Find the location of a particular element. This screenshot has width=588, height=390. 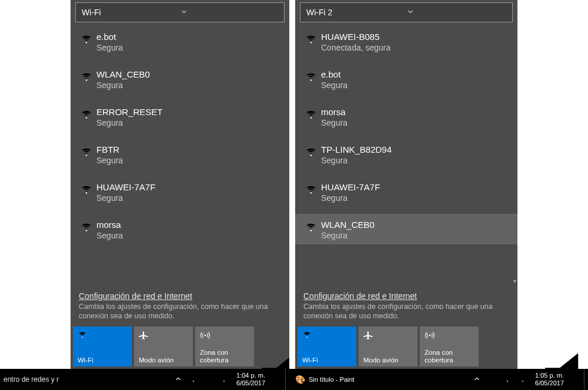

taskbar-app: Sin título - Paint is located at coordinates (333, 379).